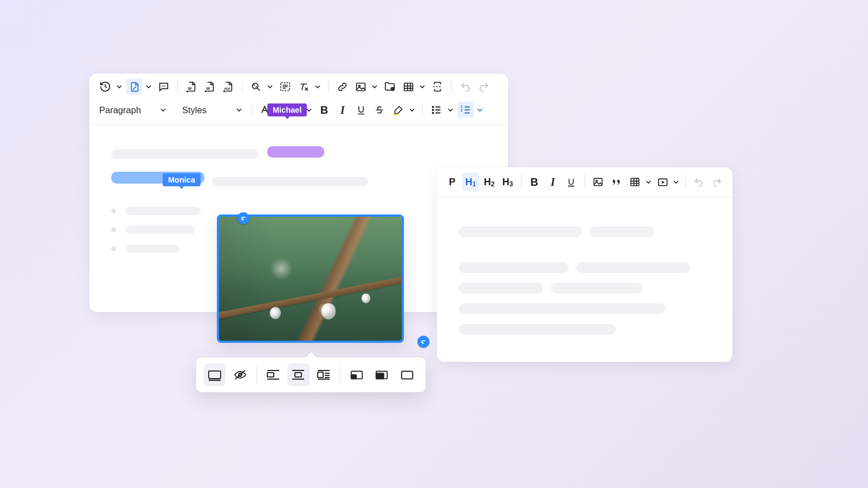 This screenshot has height=488, width=868. I want to click on history-chevron-icon, so click(119, 87).